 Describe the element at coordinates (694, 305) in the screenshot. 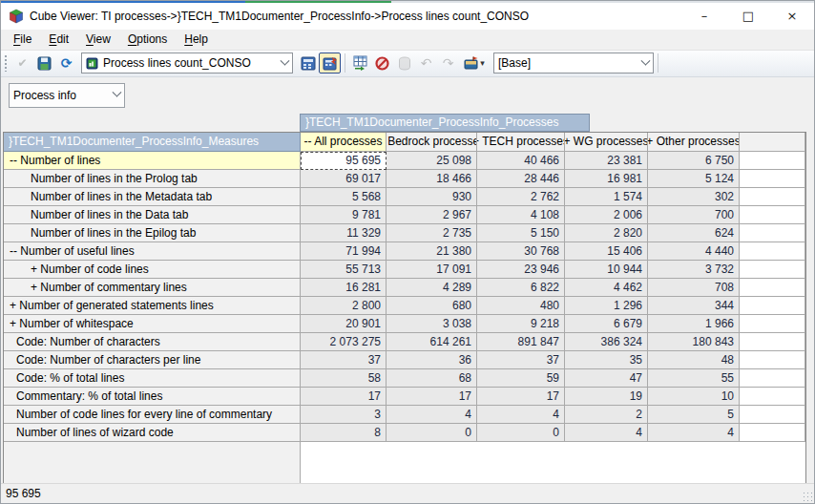

I see `data-cell: 344` at that location.